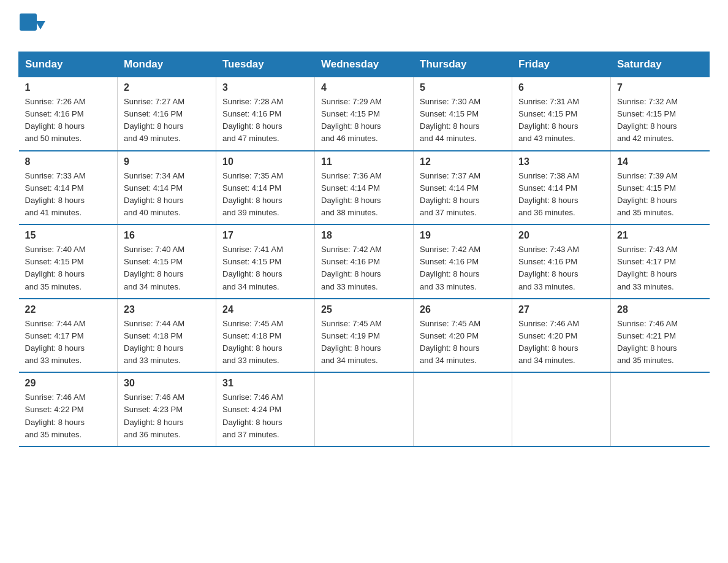  What do you see at coordinates (167, 120) in the screenshot?
I see `day-info: Sunrise: 7:27 AMSunset: 4:16 PMDaylight:…` at bounding box center [167, 120].